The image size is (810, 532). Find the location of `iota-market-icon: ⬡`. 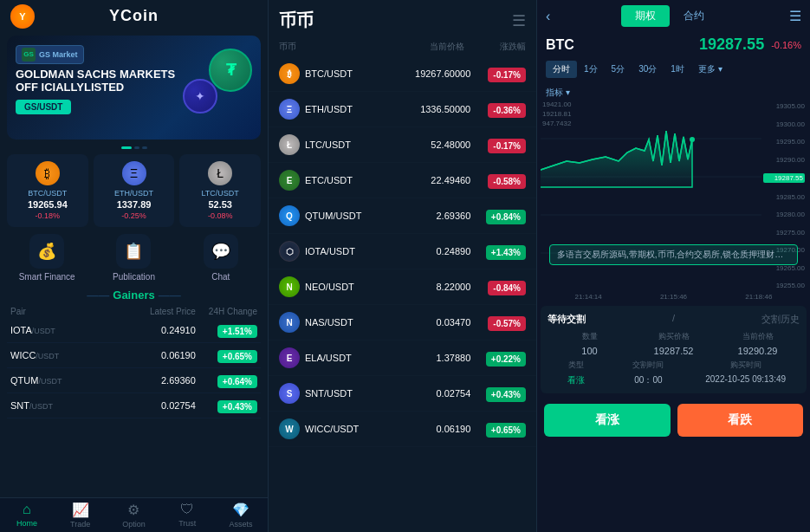

iota-market-icon: ⬡ is located at coordinates (289, 251).